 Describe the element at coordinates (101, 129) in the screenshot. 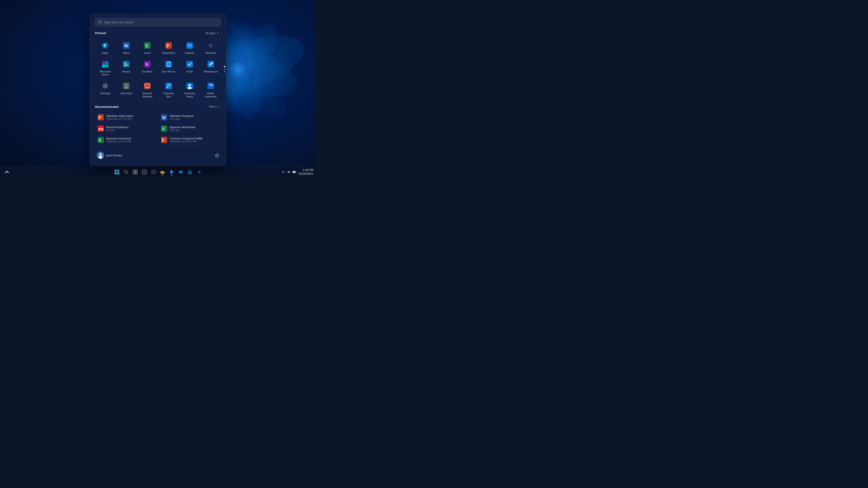

I see `brand-guidelines-icon: PDF` at that location.